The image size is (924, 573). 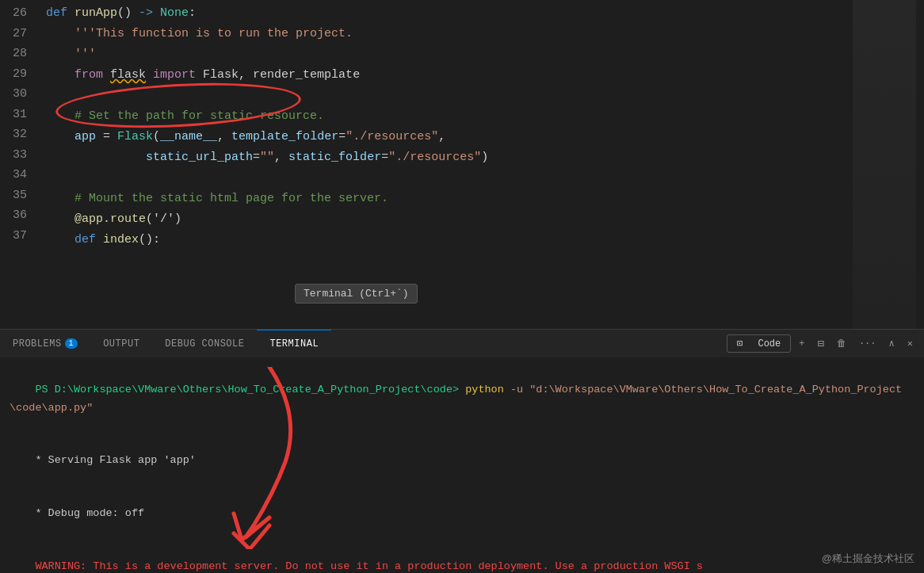 What do you see at coordinates (482, 75) in the screenshot?
I see `code-line-29: from flask import Flask, render_template` at bounding box center [482, 75].